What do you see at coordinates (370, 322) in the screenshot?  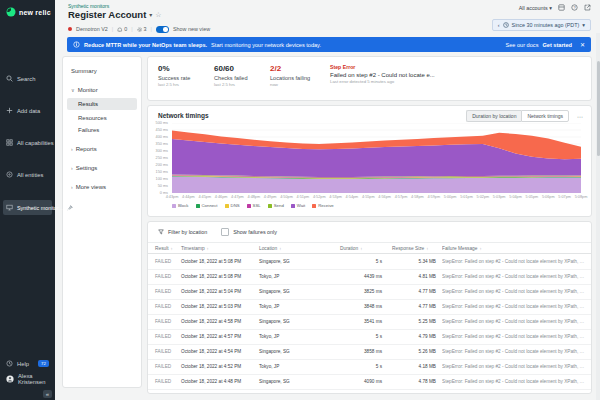 I see `table-row: FAILEDOctober 18, 2022 at 4:58 PMSingapo…` at bounding box center [370, 322].